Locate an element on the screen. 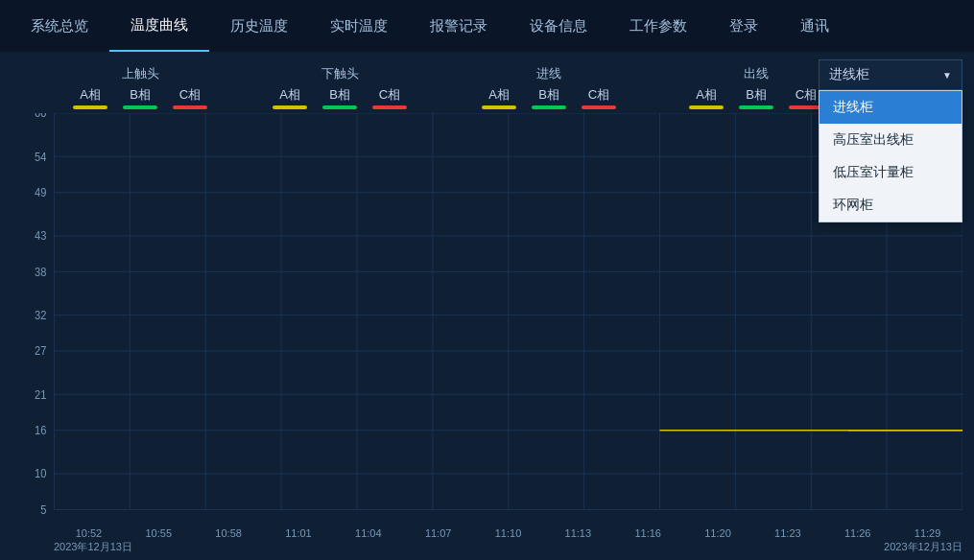 The height and width of the screenshot is (560, 974). group-incoming-label: 进线 is located at coordinates (549, 74).